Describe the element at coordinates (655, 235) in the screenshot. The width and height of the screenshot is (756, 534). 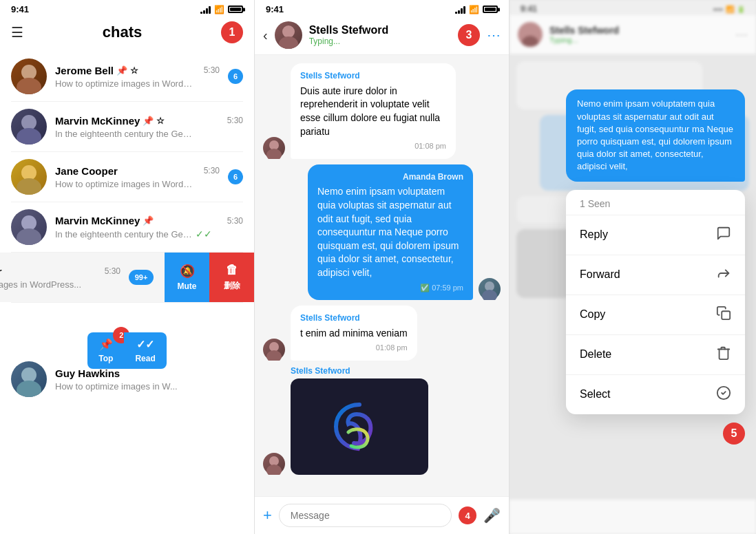
I see `context-menu-reply: Reply` at that location.